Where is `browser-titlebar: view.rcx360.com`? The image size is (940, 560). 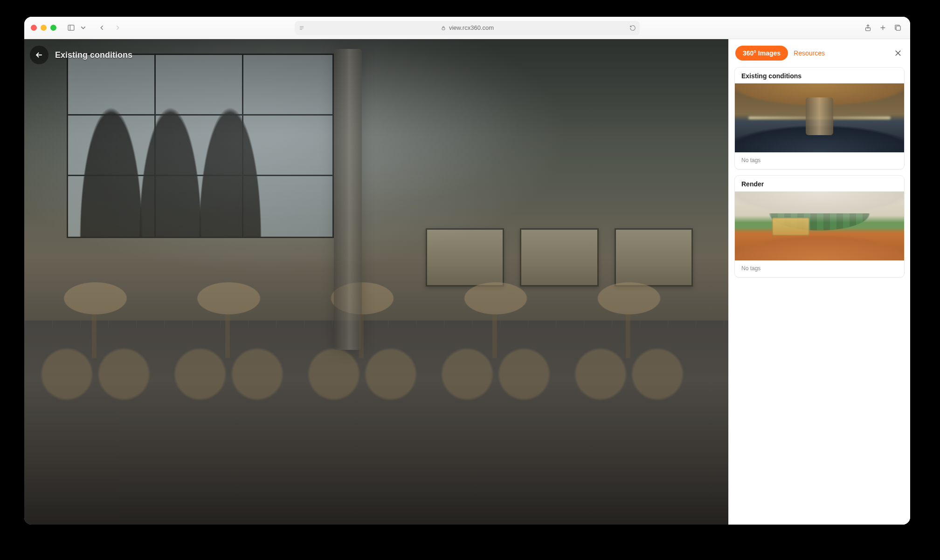 browser-titlebar: view.rcx360.com is located at coordinates (467, 28).